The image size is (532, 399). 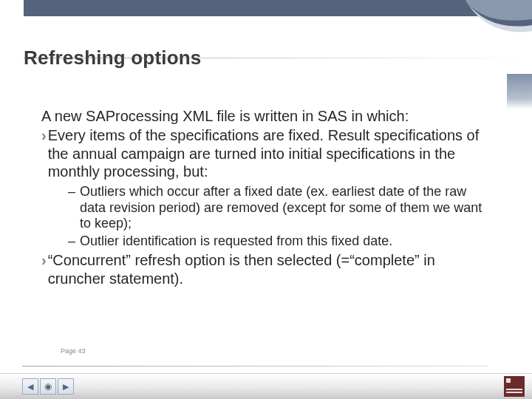 I want to click on bullet-item: › “Concurrent” refresh option is then se…, so click(x=266, y=269).